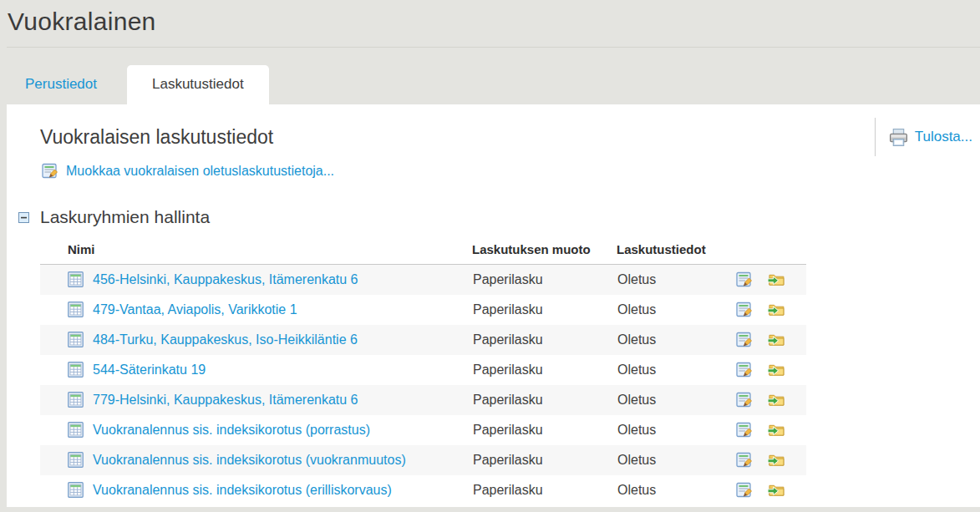  What do you see at coordinates (944, 137) in the screenshot?
I see `print-link: Tulosta...` at bounding box center [944, 137].